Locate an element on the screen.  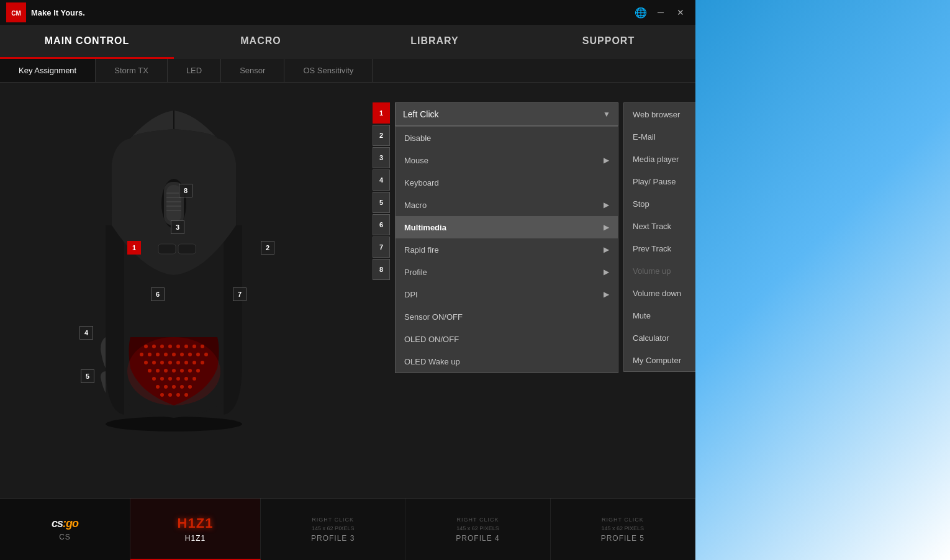
submenu-item-web-browser: Web browser is located at coordinates (659, 114).